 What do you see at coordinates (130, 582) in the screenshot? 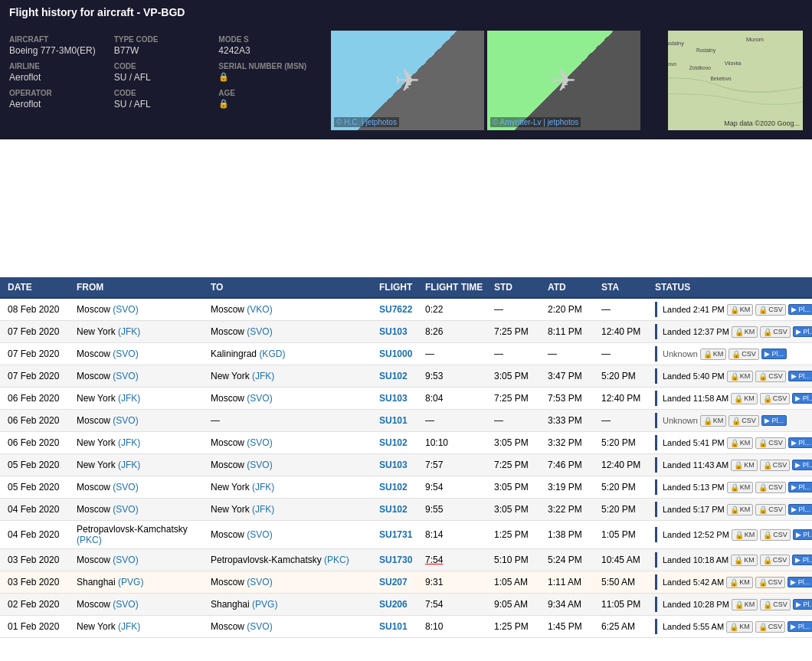
I see `from-airport-link: (PVG)` at bounding box center [130, 582].